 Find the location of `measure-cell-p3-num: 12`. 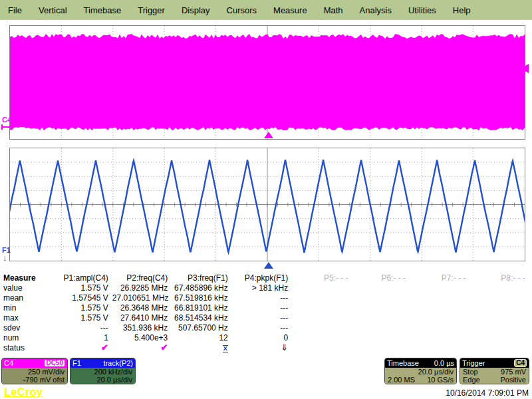

measure-cell-p3-num: 12 is located at coordinates (201, 338).